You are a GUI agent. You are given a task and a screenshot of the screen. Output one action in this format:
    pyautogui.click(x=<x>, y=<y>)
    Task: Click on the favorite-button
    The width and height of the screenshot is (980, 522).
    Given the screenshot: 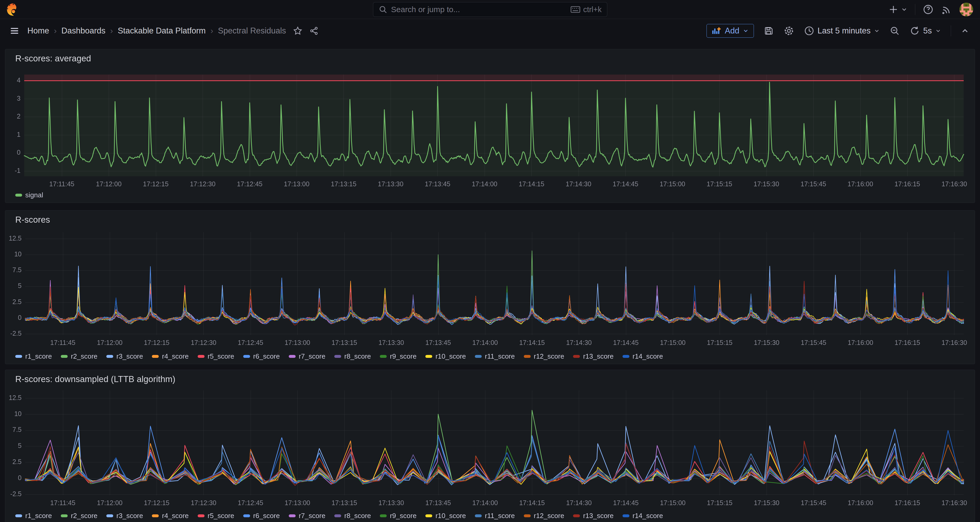 What is the action you would take?
    pyautogui.click(x=298, y=31)
    